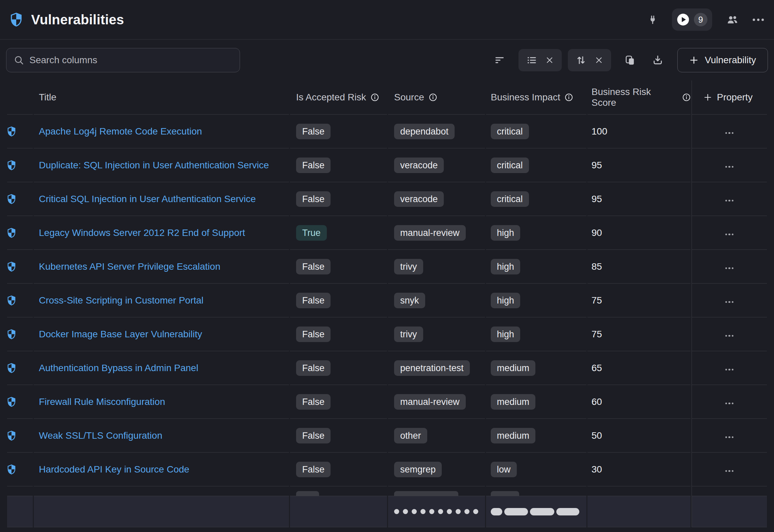 The width and height of the screenshot is (774, 532). I want to click on clear-sort-button, so click(599, 60).